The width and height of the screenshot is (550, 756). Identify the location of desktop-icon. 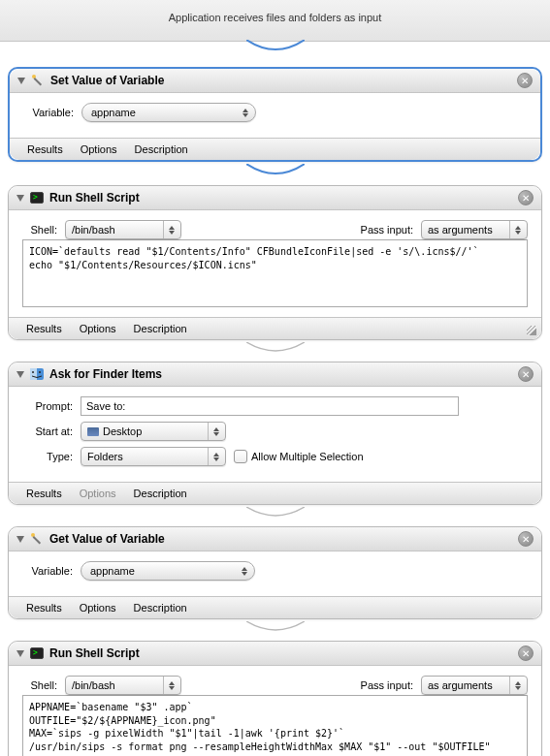
(93, 432).